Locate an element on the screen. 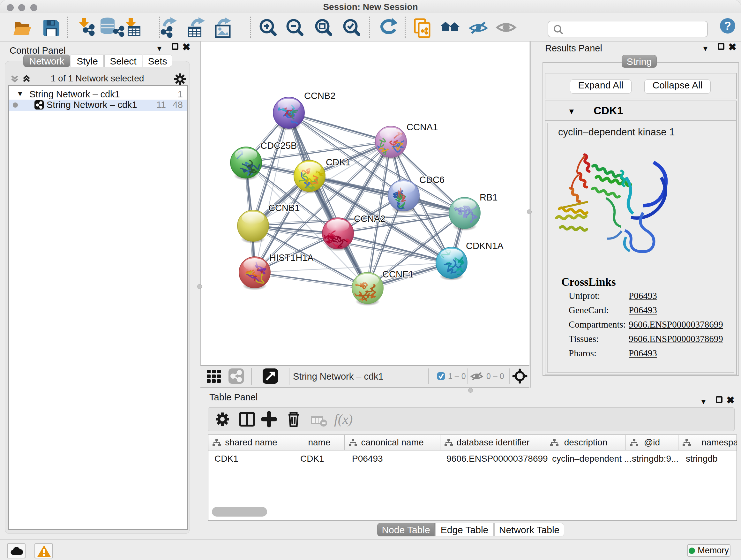  svg-text: CCNB1 is located at coordinates (284, 208).